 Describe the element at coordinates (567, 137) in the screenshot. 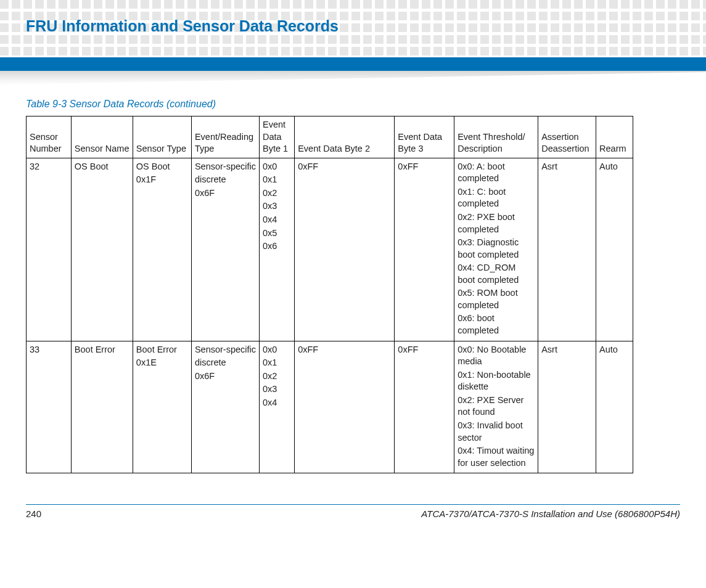

I see `col-assertion-deassertion: Assertion Deassertion` at that location.